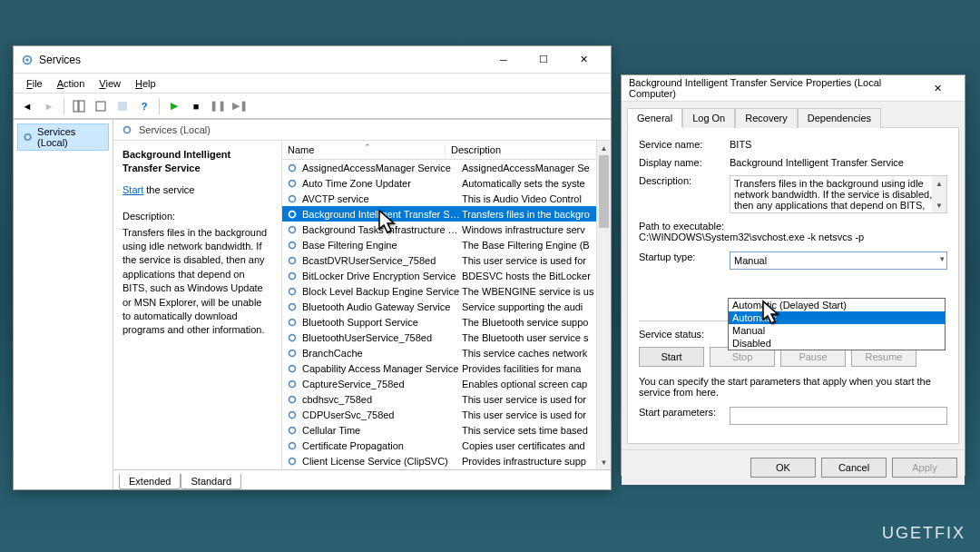 The width and height of the screenshot is (980, 552). What do you see at coordinates (79, 106) in the screenshot?
I see `show-hide-button` at bounding box center [79, 106].